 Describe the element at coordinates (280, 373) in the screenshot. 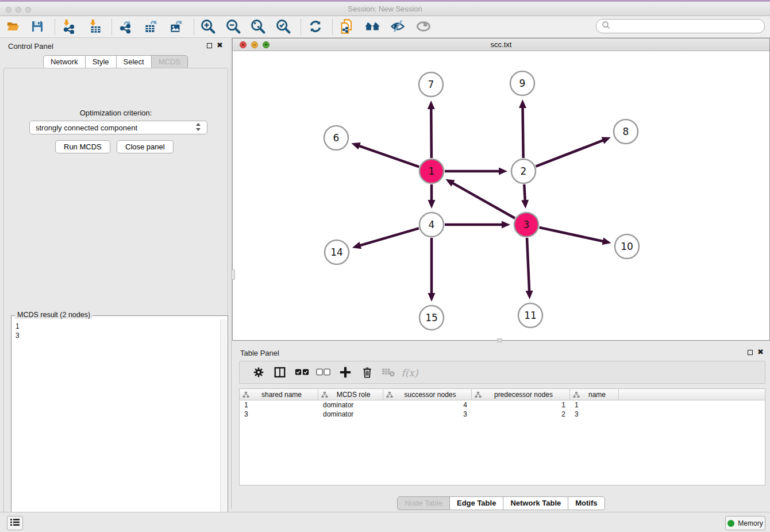

I see `column-layout-button` at that location.